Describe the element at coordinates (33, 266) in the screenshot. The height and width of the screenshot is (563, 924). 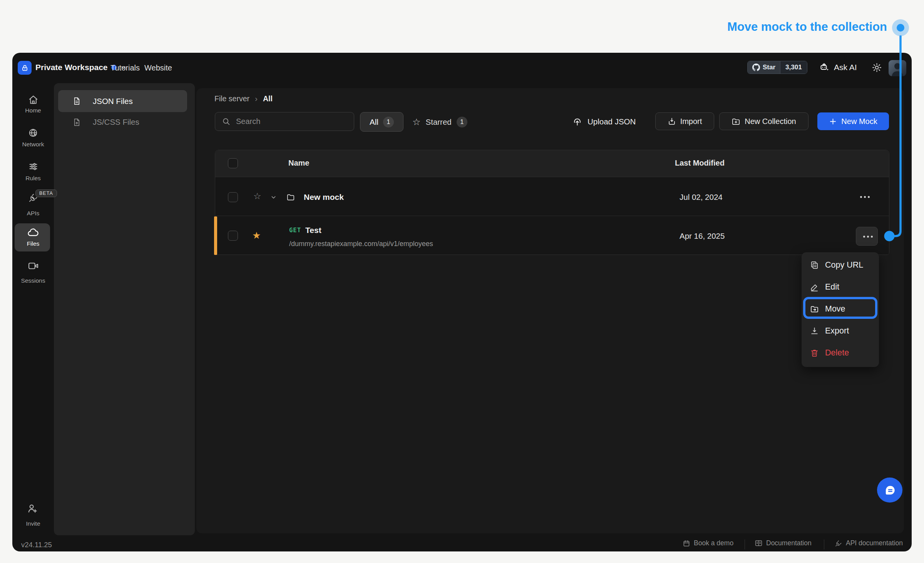
I see `sidebar-item-sessions` at that location.